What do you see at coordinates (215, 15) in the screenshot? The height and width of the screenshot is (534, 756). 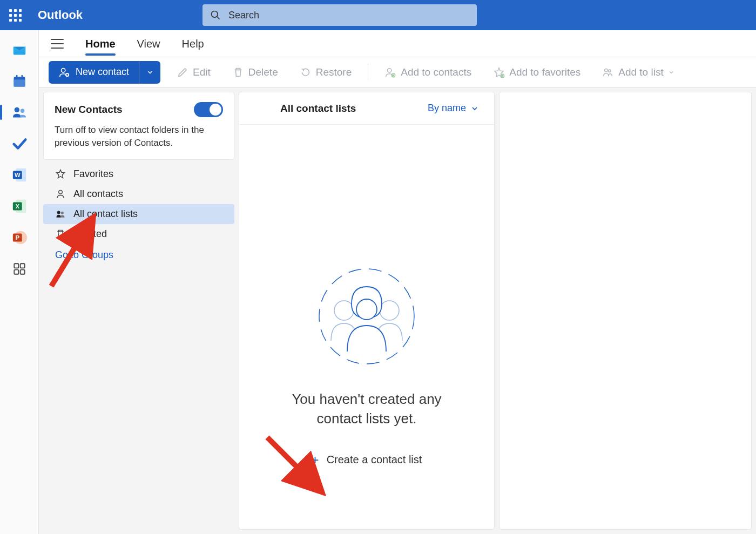 I see `search-icon` at bounding box center [215, 15].